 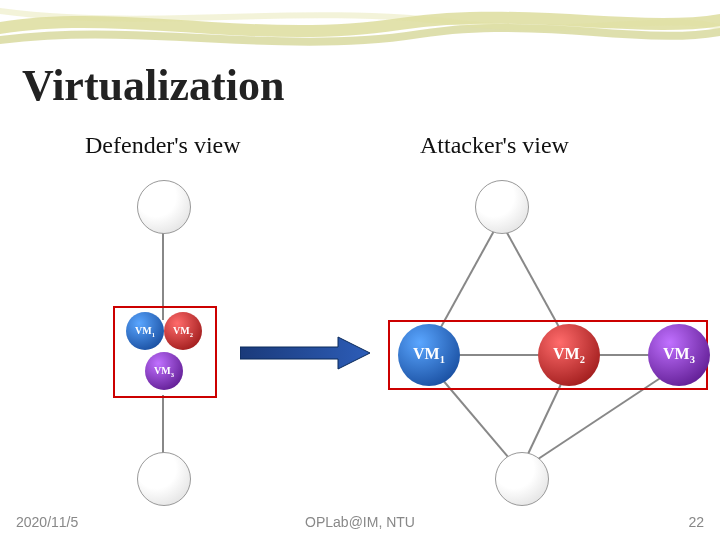 I want to click on attacker-bottom-node, so click(x=522, y=479).